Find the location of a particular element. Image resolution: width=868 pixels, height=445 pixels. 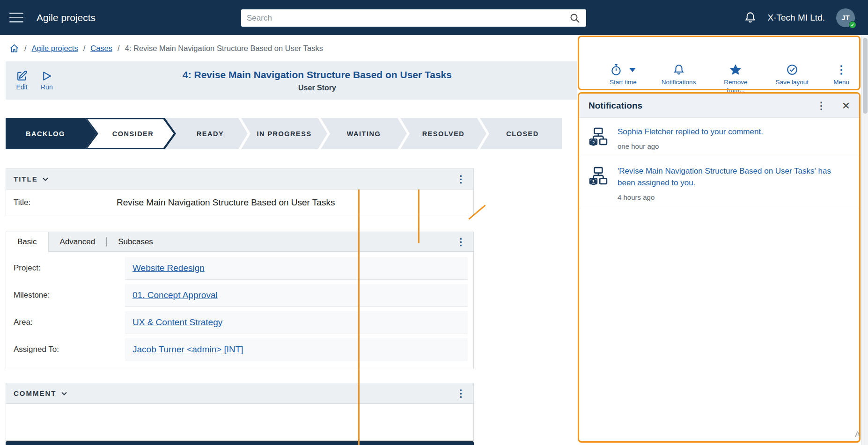

avatar-initials: JT is located at coordinates (846, 18).